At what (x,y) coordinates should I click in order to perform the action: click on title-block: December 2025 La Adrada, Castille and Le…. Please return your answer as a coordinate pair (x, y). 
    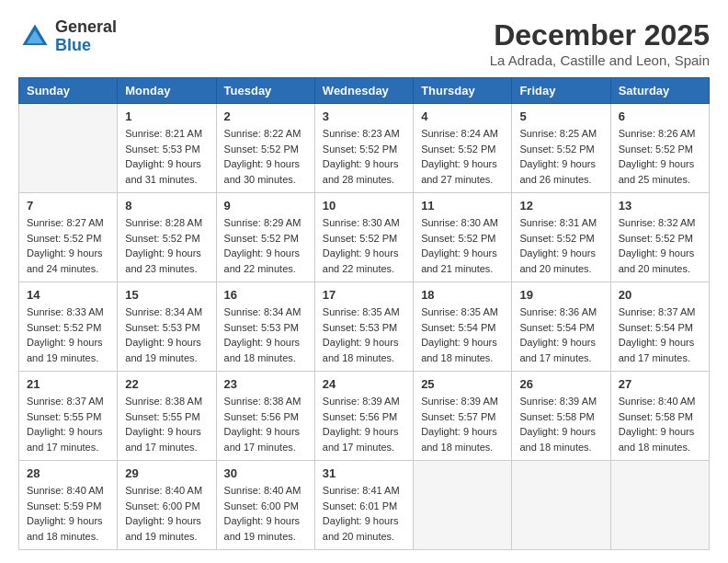
    Looking at the image, I should click on (599, 43).